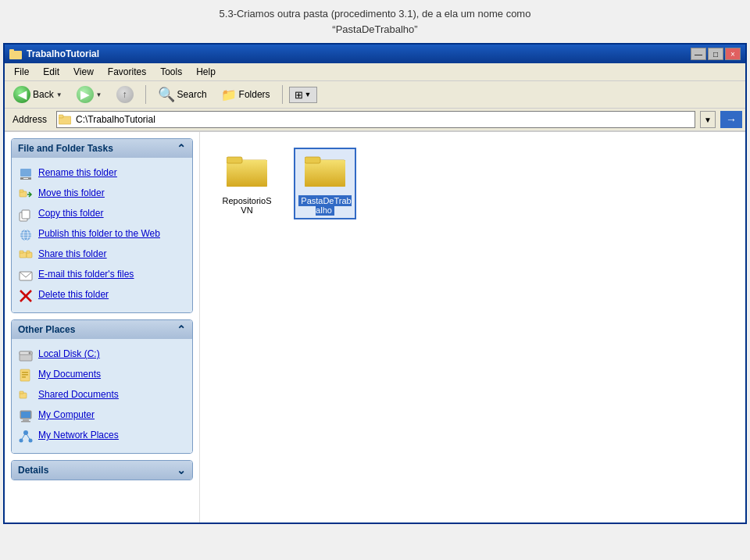 The image size is (750, 560). I want to click on folders-icon: 📁, so click(229, 95).